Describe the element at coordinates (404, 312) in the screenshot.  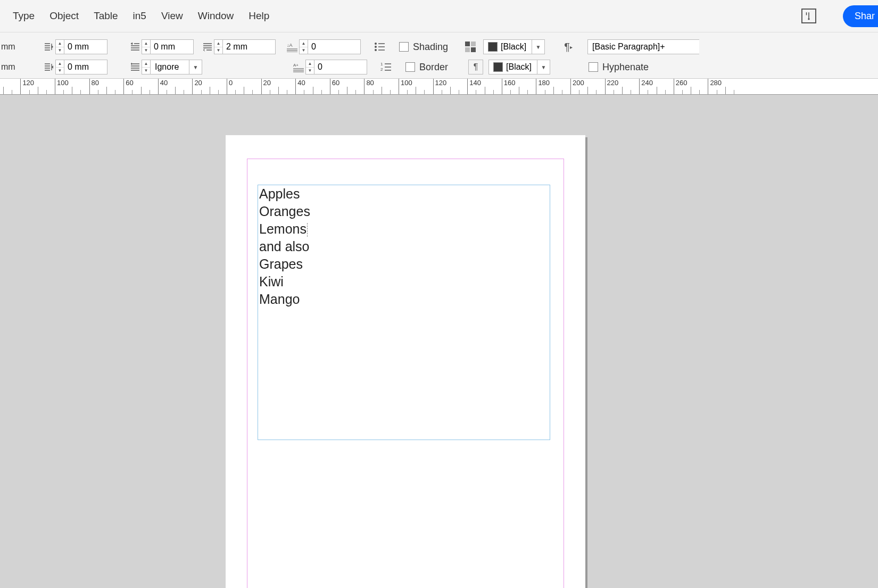
I see `text-frame: ApplesOrangesLemonsand alsoGrapesKiwiMan…` at that location.